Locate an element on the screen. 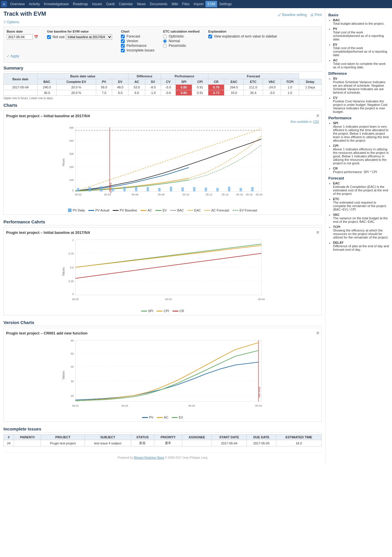  sidebar-vac: VAC The variance on the total budget at … is located at coordinates (361, 218).